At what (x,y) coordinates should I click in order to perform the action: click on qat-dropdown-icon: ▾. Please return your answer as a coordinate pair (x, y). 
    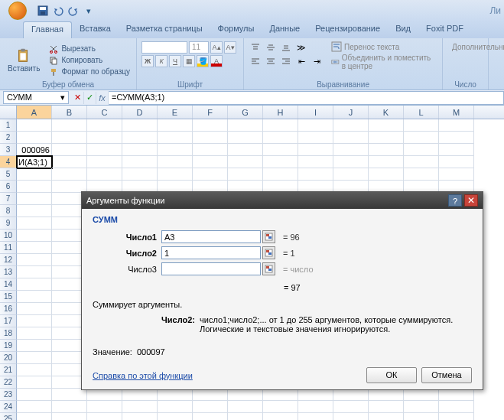
    Looking at the image, I should click on (89, 11).